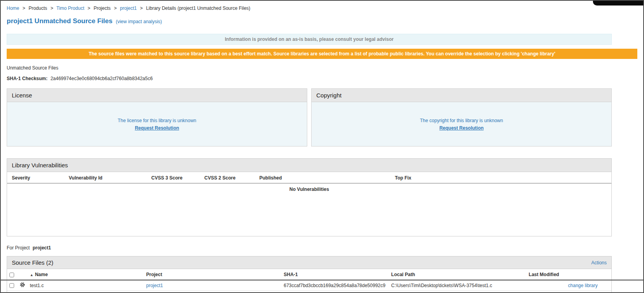  I want to click on license-unknown-message: The license for this library is unknown, so click(157, 121).